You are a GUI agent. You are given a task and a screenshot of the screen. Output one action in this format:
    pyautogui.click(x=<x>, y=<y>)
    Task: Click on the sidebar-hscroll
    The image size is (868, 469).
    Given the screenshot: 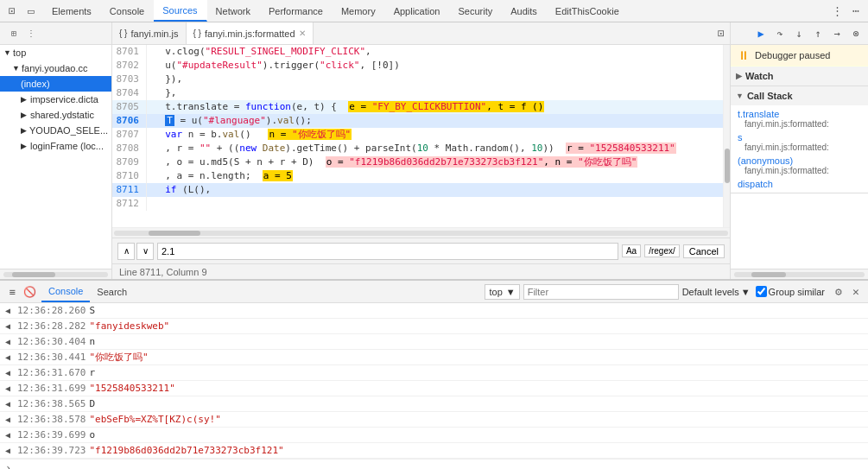 What is the action you would take?
    pyautogui.click(x=55, y=274)
    